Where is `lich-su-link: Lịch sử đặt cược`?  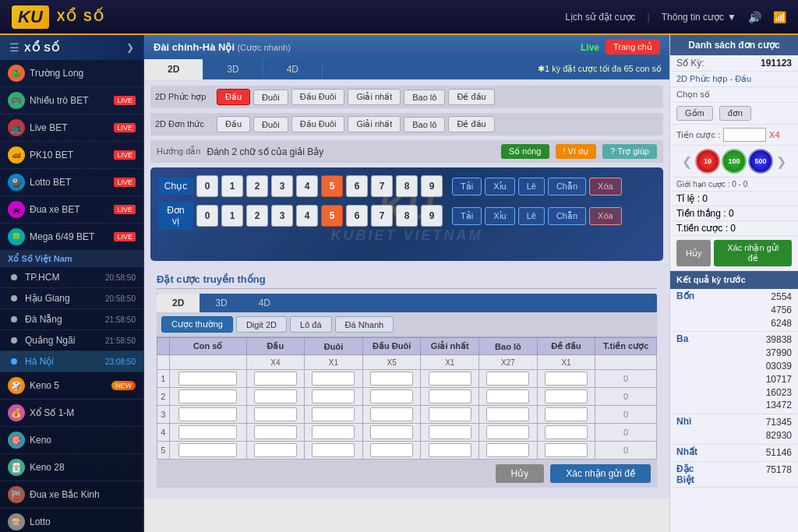 lich-su-link: Lịch sử đặt cược is located at coordinates (600, 17).